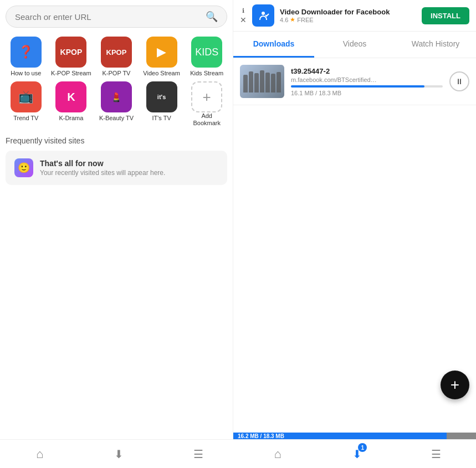 This screenshot has width=476, height=468. What do you see at coordinates (348, 20) in the screenshot?
I see `ad-rating: 4.6 ★ FREE` at bounding box center [348, 20].